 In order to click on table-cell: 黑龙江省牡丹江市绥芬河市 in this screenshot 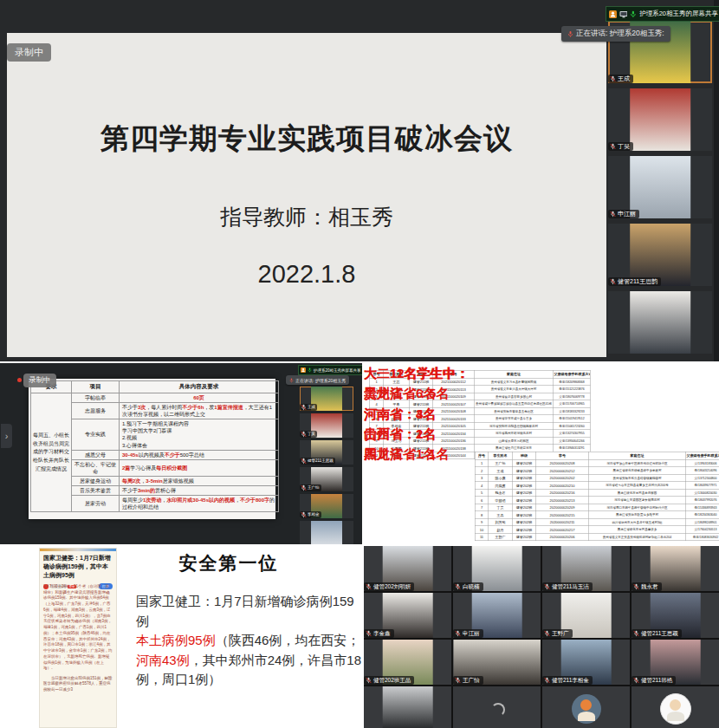, I will do `click(514, 449)`.